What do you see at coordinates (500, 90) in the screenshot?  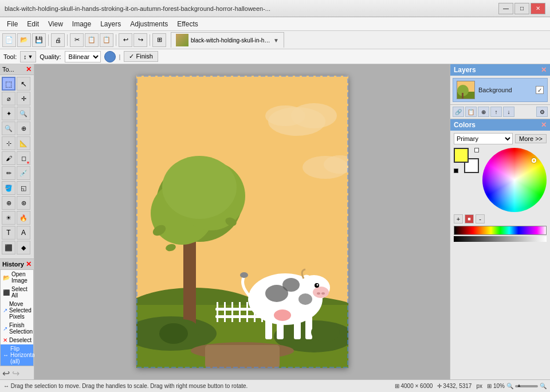 I see `layer-item-background: Background ✓` at bounding box center [500, 90].